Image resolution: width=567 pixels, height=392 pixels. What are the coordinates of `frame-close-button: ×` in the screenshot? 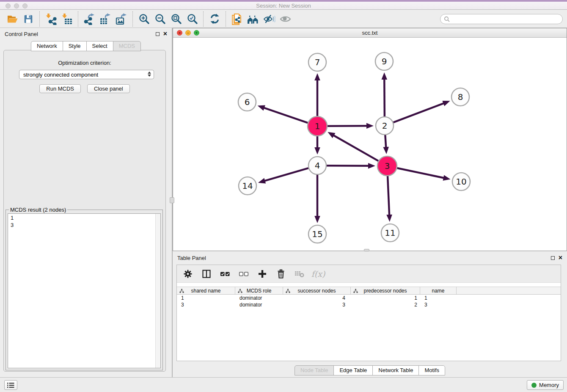 It's located at (179, 33).